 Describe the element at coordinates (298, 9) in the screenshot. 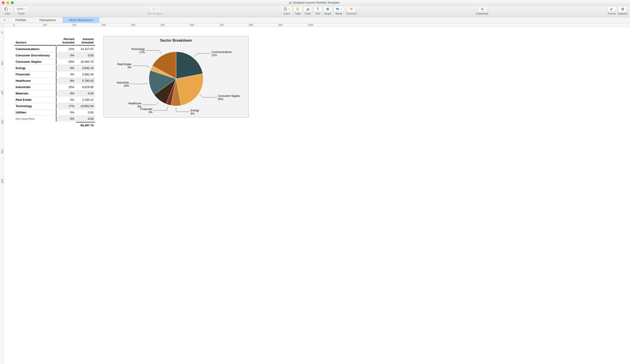

I see `table-button` at that location.